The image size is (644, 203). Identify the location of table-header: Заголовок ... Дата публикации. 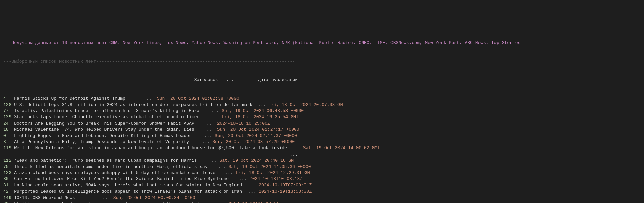
(322, 80).